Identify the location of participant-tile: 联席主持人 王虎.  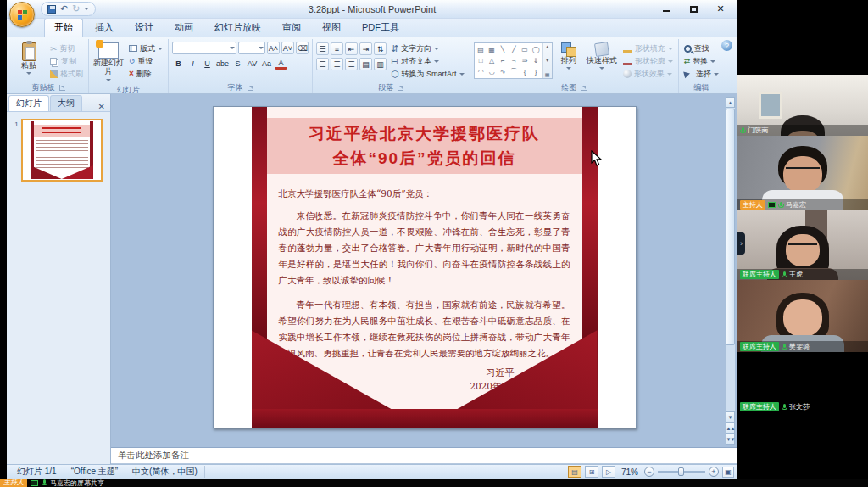
(803, 245).